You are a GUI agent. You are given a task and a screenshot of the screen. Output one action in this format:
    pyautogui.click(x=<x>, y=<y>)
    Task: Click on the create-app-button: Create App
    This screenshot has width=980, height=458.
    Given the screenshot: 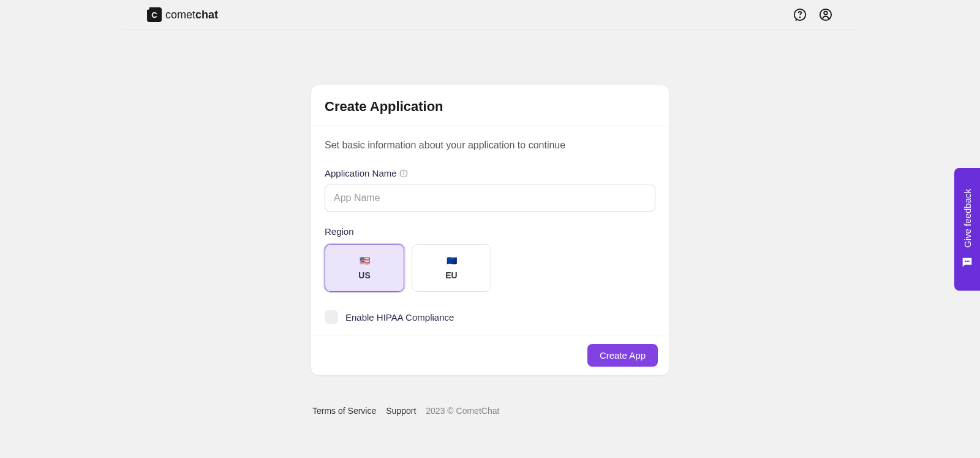 What is the action you would take?
    pyautogui.click(x=622, y=356)
    